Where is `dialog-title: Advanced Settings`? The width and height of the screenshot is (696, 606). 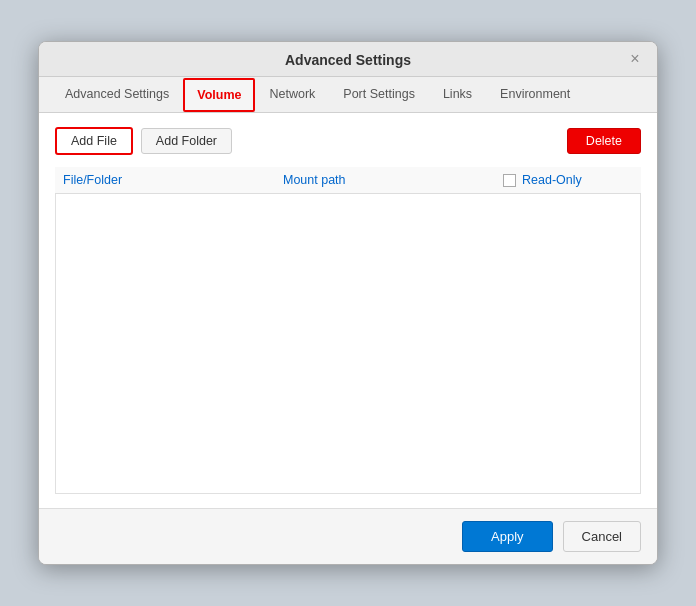 dialog-title: Advanced Settings is located at coordinates (348, 60).